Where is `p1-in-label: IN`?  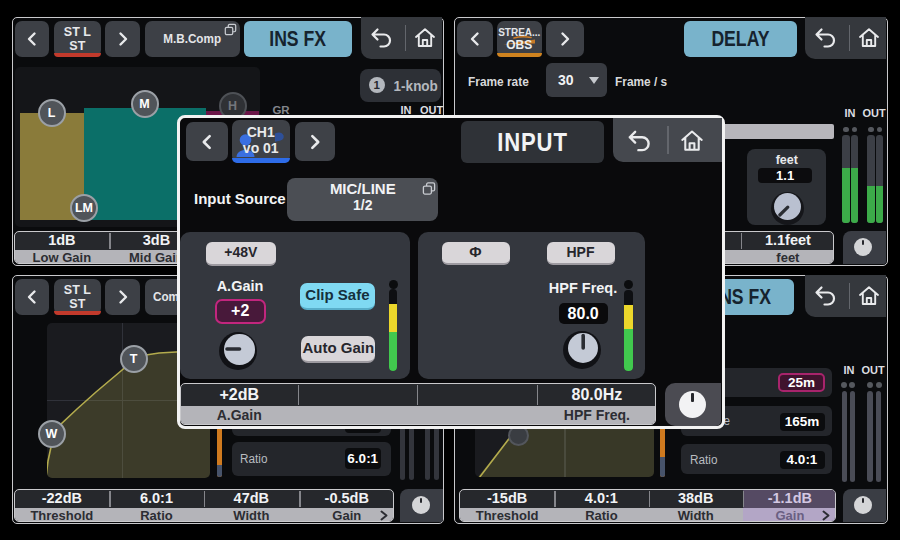
p1-in-label: IN is located at coordinates (406, 110).